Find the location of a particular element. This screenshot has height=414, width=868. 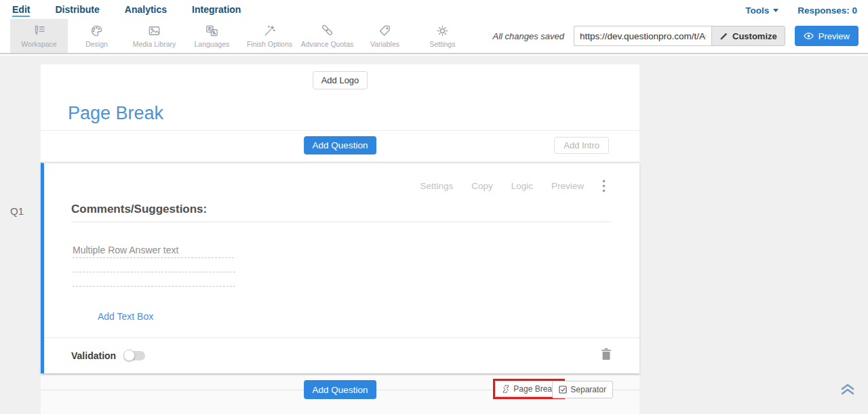

survey-url-group: Customize is located at coordinates (679, 36).